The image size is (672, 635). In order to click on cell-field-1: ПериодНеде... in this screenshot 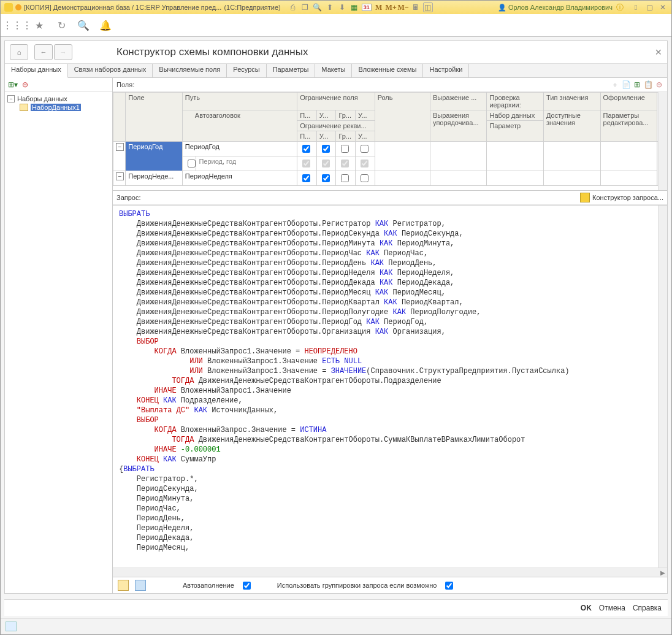, I will do `click(155, 179)`.